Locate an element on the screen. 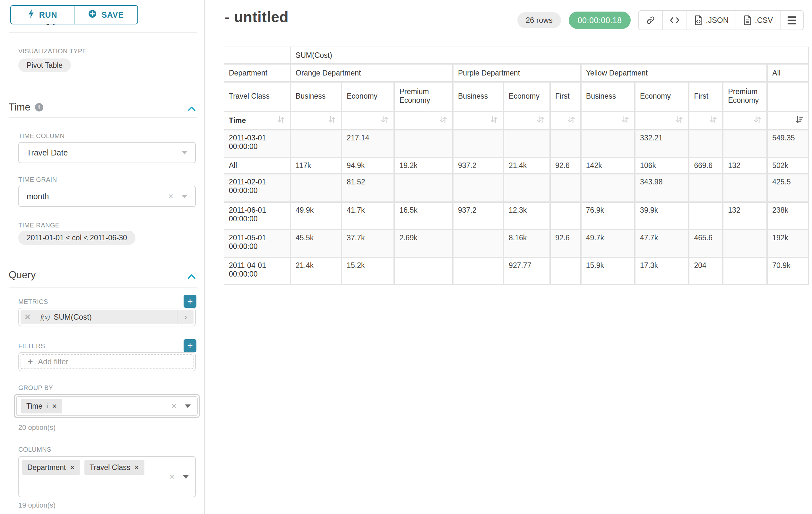  export-json-label: .JSON is located at coordinates (717, 20).